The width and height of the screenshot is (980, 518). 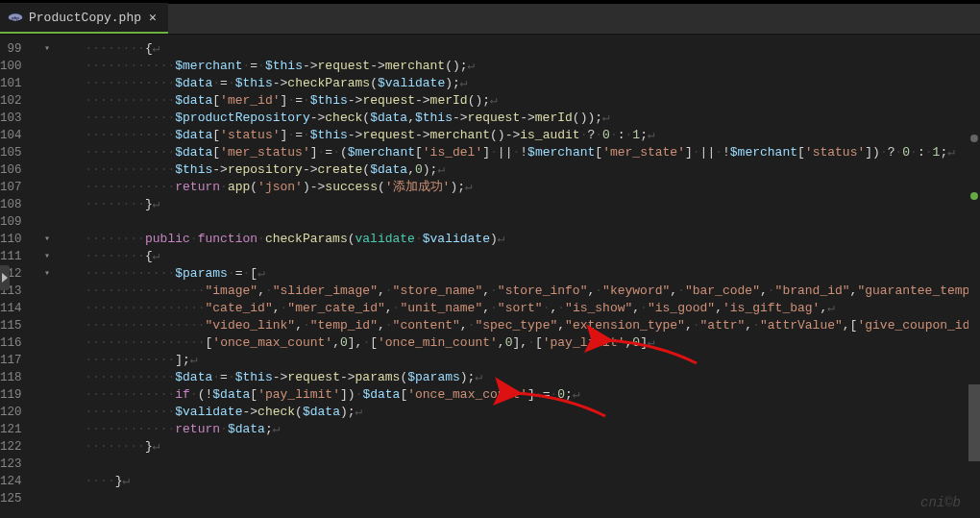 What do you see at coordinates (532, 239) in the screenshot?
I see `code-line: ········public·function·checkParams(vali…` at bounding box center [532, 239].